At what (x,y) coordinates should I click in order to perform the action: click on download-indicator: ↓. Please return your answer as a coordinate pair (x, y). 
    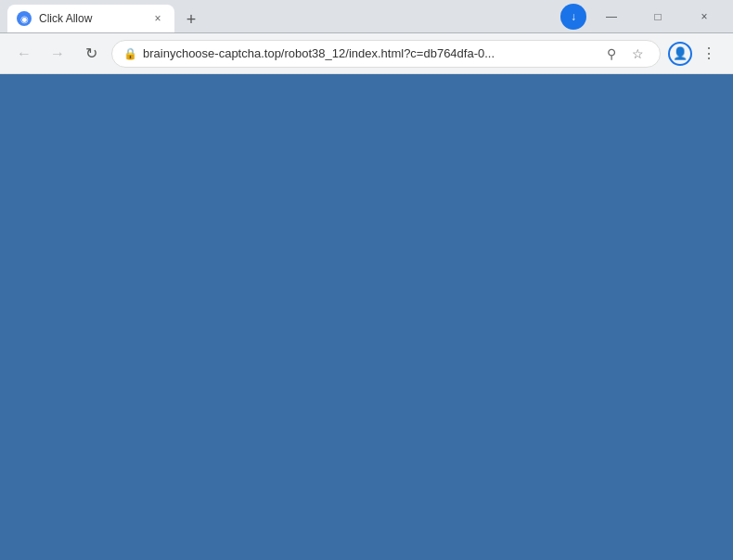
    Looking at the image, I should click on (573, 17).